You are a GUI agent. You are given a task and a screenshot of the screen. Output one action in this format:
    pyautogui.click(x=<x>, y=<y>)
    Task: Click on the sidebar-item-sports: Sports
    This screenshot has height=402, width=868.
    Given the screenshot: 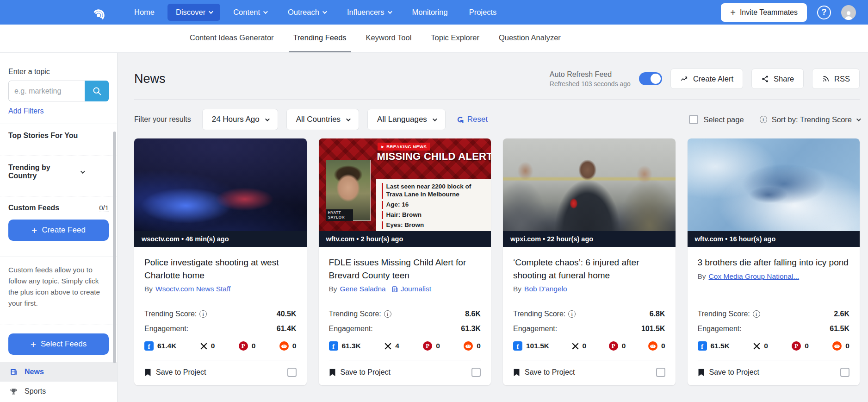 What is the action you would take?
    pyautogui.click(x=58, y=391)
    